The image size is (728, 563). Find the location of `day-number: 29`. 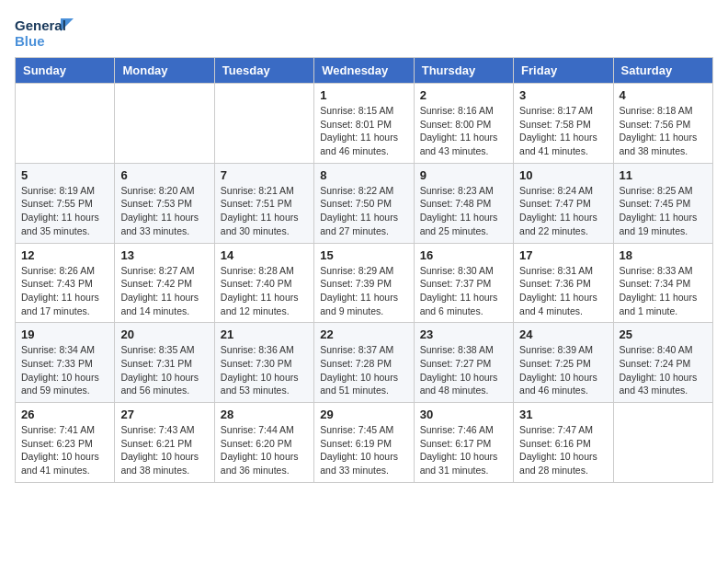

day-number: 29 is located at coordinates (364, 414).